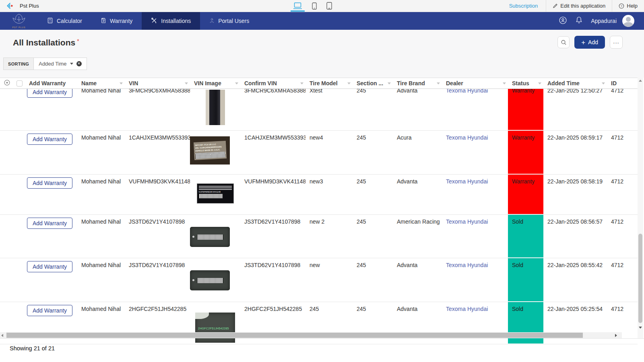 The width and height of the screenshot is (644, 362). Describe the element at coordinates (329, 6) in the screenshot. I see `tablet-preview-icon` at that location.